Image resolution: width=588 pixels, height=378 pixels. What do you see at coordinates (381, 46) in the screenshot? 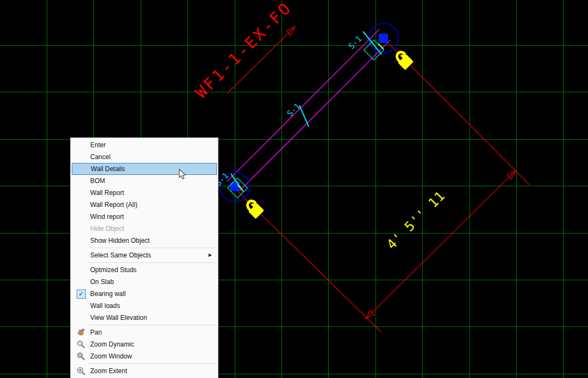
I see `node-dash` at bounding box center [381, 46].